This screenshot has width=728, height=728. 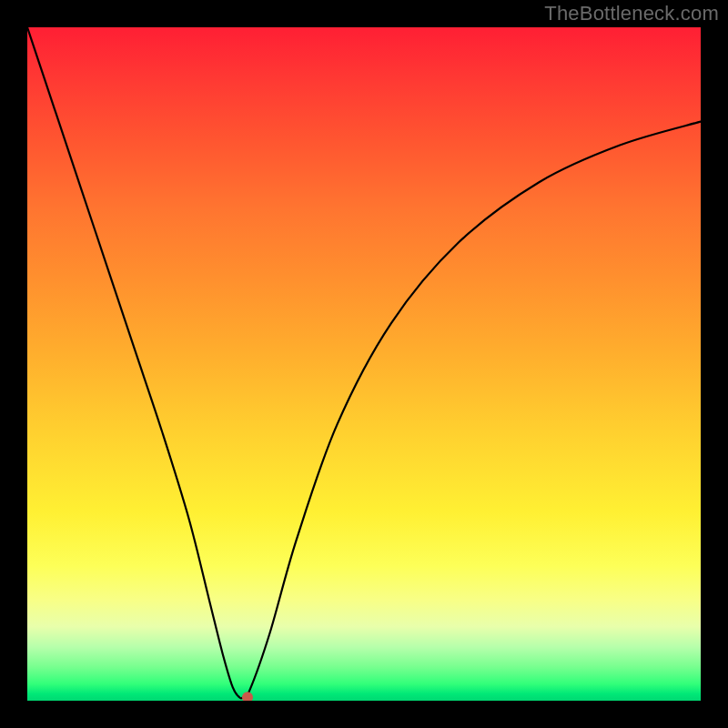 I want to click on optimum-marker, so click(x=248, y=696).